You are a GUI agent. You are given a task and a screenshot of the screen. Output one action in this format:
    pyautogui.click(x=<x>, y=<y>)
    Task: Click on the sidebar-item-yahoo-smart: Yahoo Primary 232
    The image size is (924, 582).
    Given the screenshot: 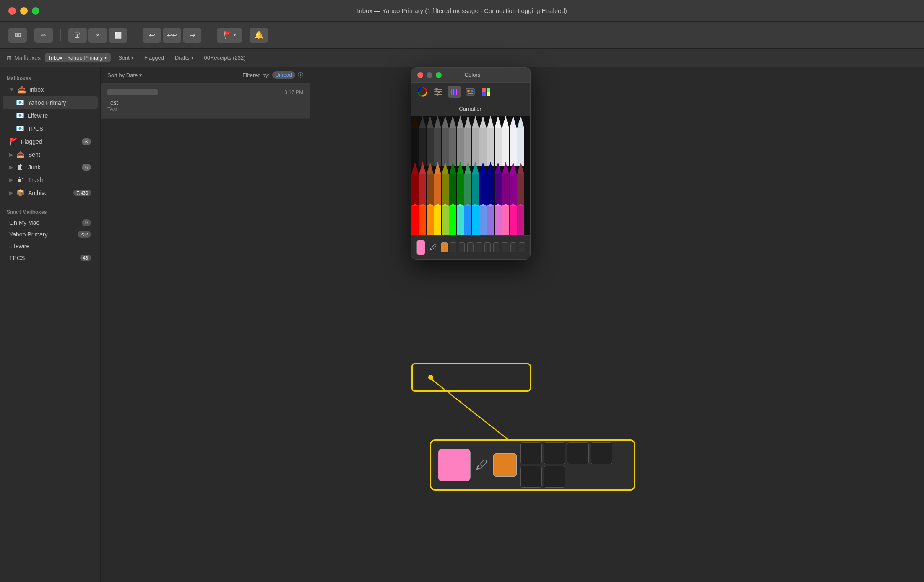 What is the action you would take?
    pyautogui.click(x=50, y=234)
    